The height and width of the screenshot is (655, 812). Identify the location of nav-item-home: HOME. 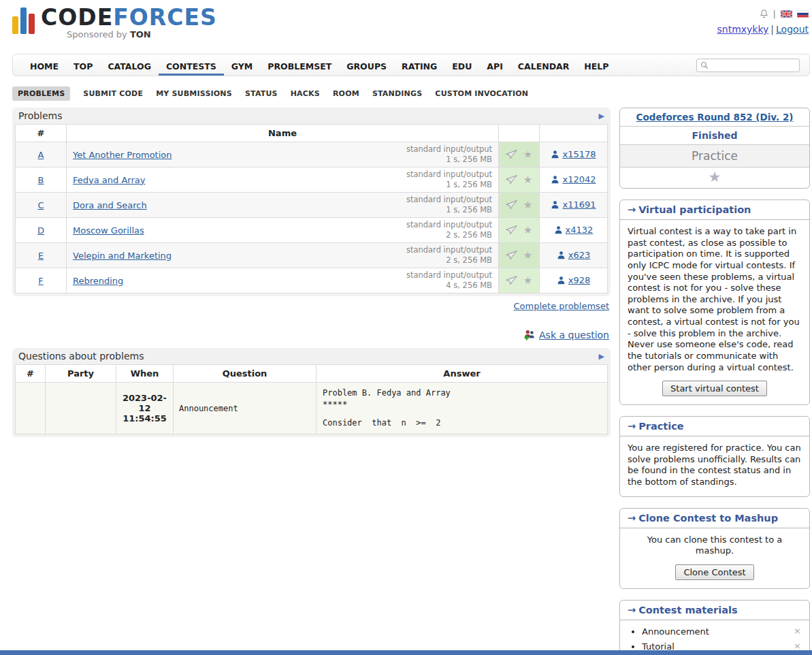
(44, 65).